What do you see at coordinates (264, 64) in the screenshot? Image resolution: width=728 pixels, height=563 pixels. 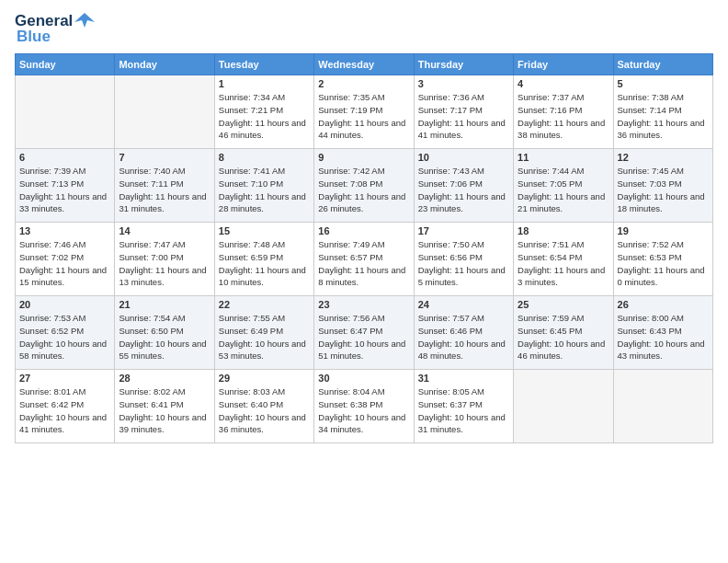 I see `col-header-tuesday: Tuesday` at bounding box center [264, 64].